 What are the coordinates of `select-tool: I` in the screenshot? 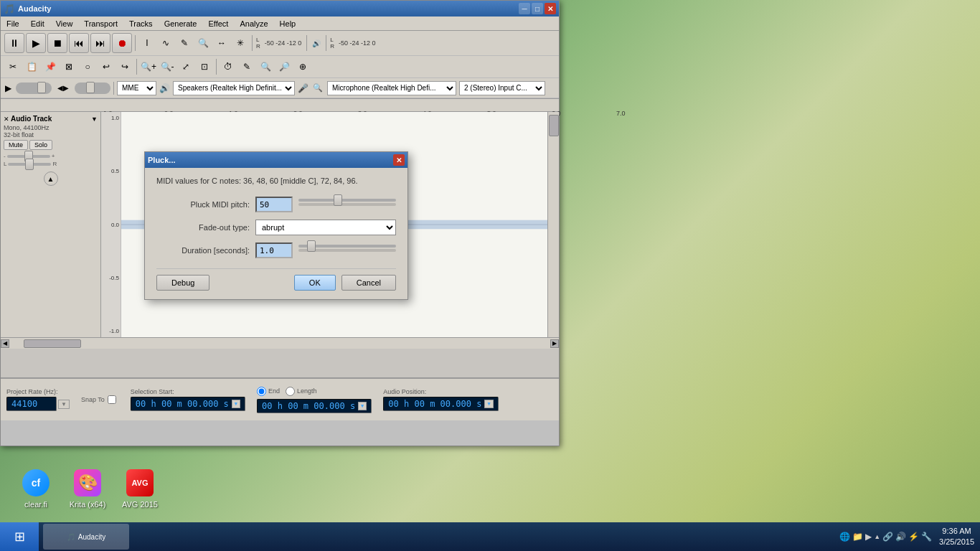 It's located at (147, 43).